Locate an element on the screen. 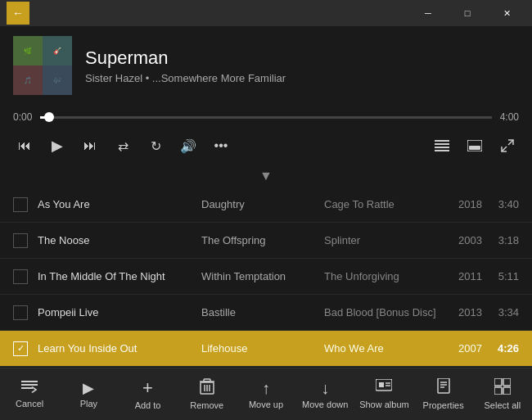  properties-label: Properties is located at coordinates (444, 405).